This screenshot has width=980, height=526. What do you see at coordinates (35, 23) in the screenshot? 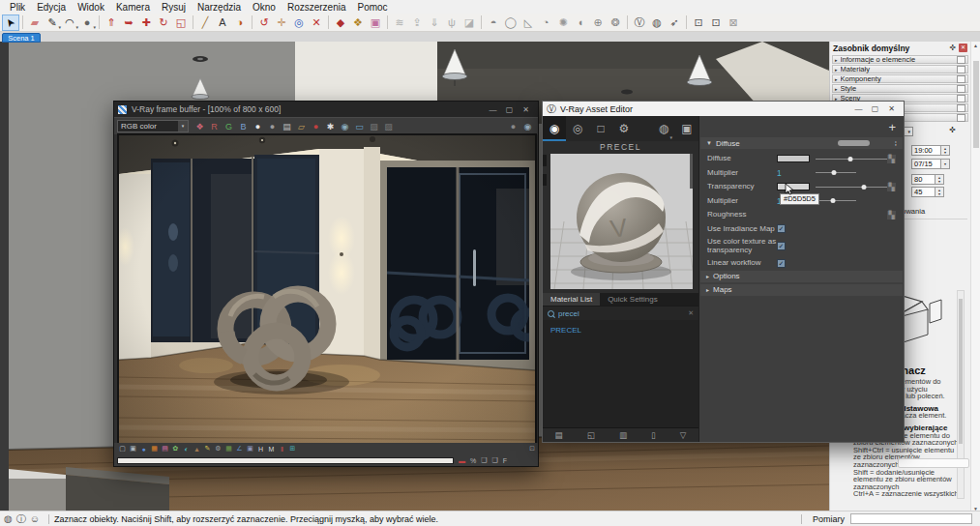
I see `eraser-tool: ▰` at bounding box center [35, 23].